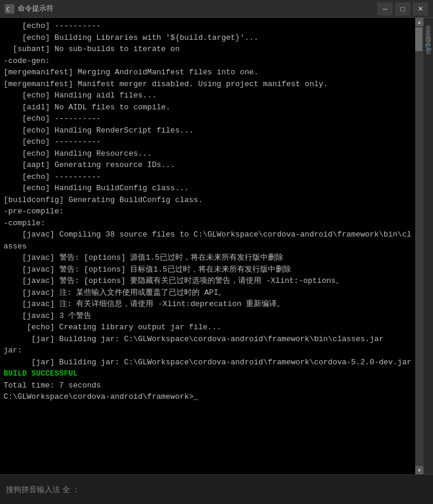 The height and width of the screenshot is (504, 433). Describe the element at coordinates (419, 470) in the screenshot. I see `scroll-down-button: ▼` at that location.